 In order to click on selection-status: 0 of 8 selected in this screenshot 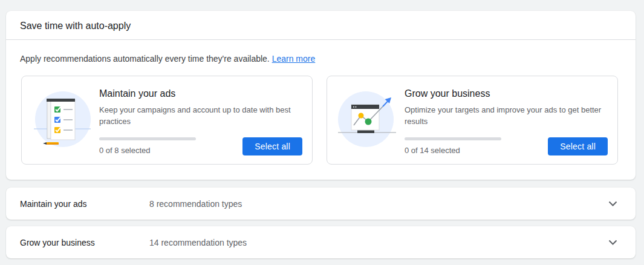, I will do `click(148, 146)`.